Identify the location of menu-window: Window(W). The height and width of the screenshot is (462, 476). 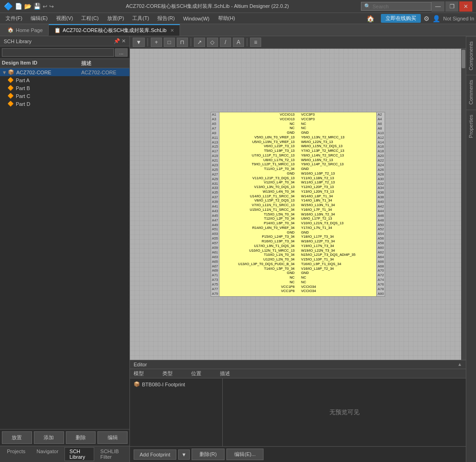
(197, 19).